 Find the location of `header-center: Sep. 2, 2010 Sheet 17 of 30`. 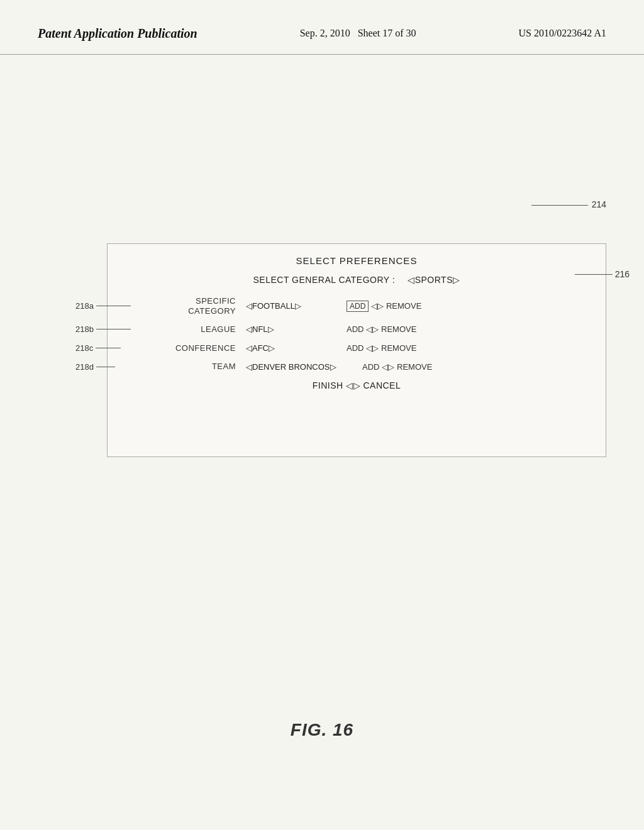

header-center: Sep. 2, 2010 Sheet 17 of 30 is located at coordinates (358, 32).